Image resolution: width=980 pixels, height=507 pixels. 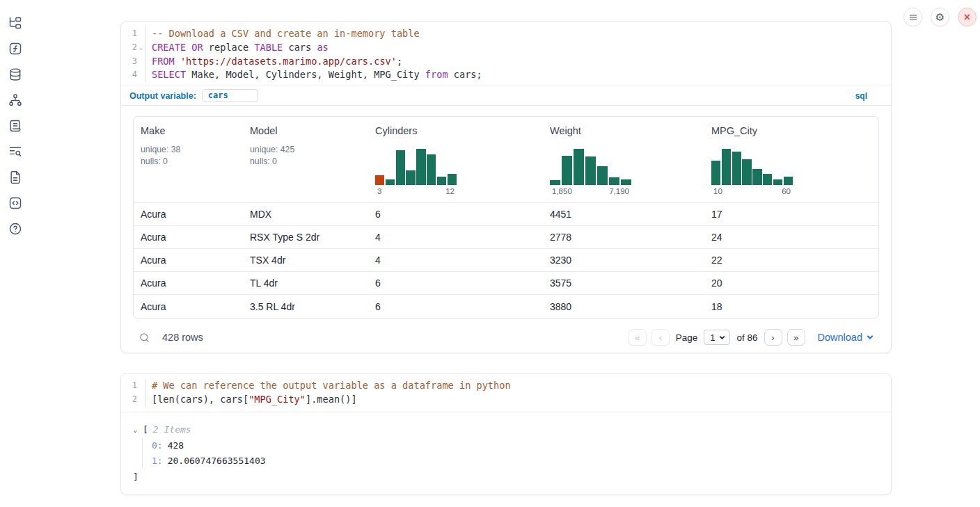 I want to click on close-bracket: ], so click(x=506, y=477).